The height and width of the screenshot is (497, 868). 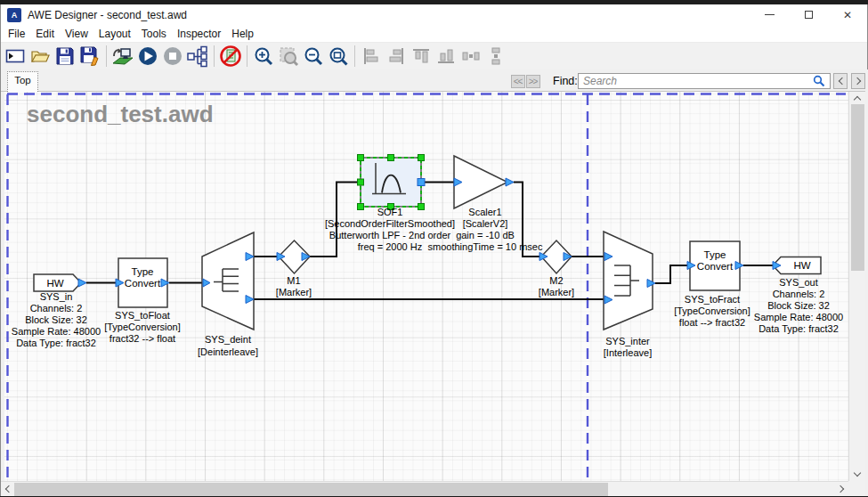 I want to click on horizontal-scrollbar, so click(x=425, y=488).